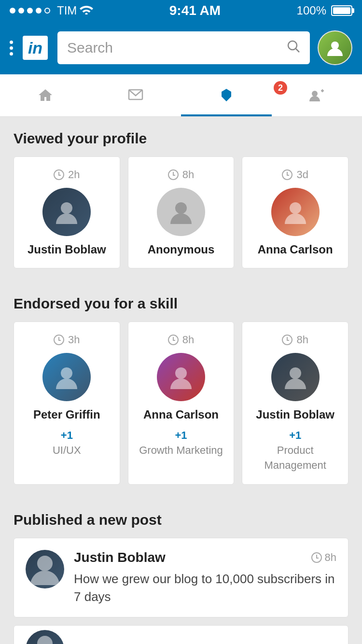  I want to click on post-header-justin: Justin Boblaw 8h, so click(205, 558).